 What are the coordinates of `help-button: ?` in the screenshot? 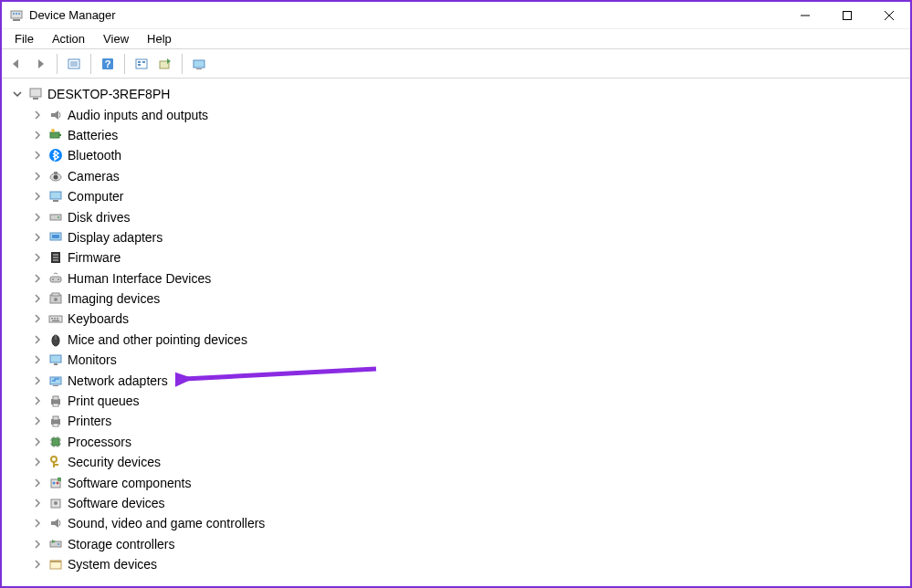 It's located at (108, 64).